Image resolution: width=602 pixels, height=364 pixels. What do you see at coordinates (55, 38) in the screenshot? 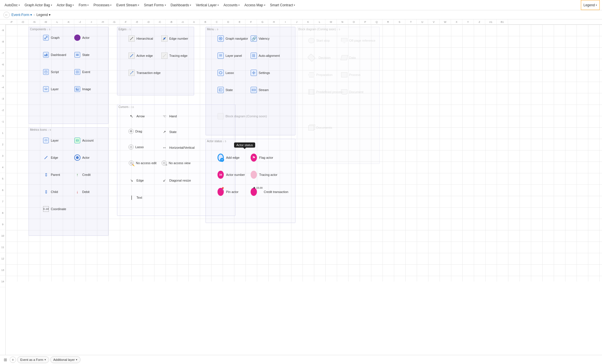
I see `graph-label: Graph` at bounding box center [55, 38].